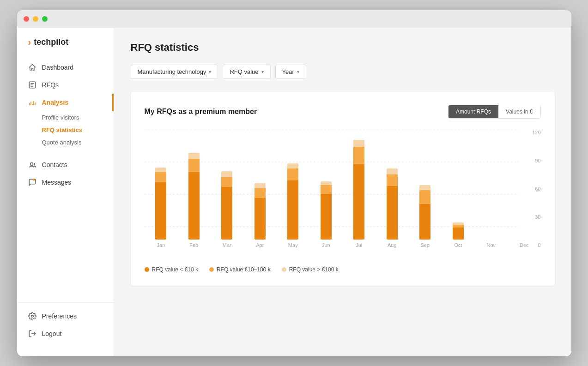  I want to click on logo-text: techpilot, so click(51, 42).